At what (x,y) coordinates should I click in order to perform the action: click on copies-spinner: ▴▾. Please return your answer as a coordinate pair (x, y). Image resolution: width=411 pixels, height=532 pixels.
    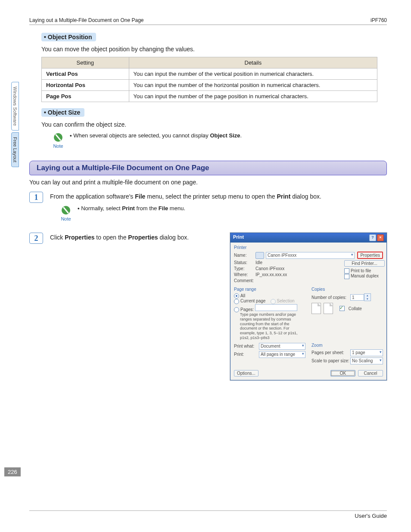
    Looking at the image, I should click on (367, 297).